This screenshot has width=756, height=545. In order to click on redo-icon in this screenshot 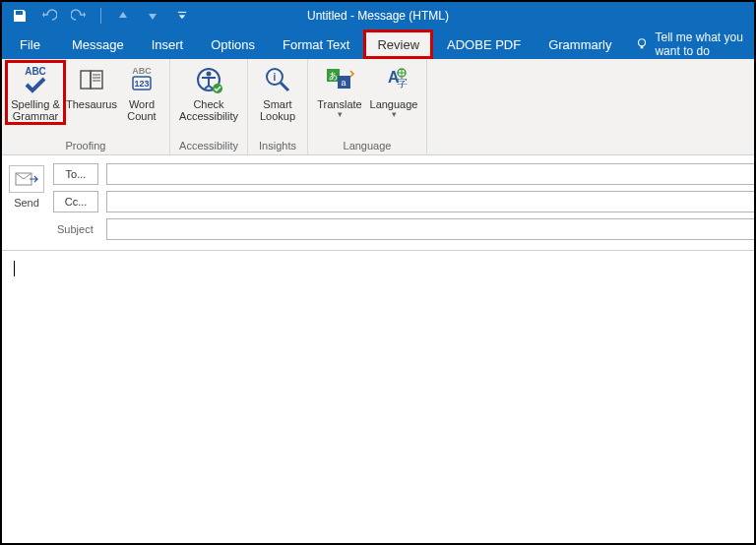, I will do `click(79, 16)`.